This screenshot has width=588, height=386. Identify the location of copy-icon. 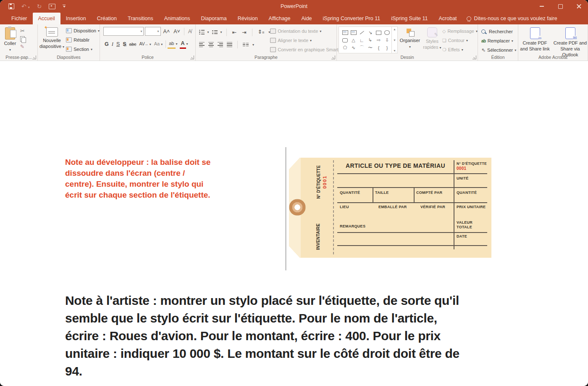
(23, 39).